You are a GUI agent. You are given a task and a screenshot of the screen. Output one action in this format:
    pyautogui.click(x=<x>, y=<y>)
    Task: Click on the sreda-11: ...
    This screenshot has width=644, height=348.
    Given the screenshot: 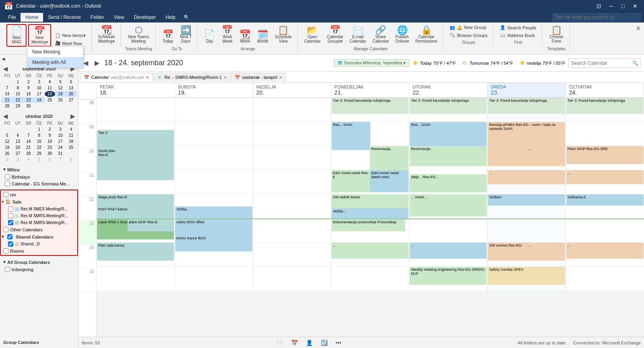 What is the action you would take?
    pyautogui.click(x=526, y=182)
    